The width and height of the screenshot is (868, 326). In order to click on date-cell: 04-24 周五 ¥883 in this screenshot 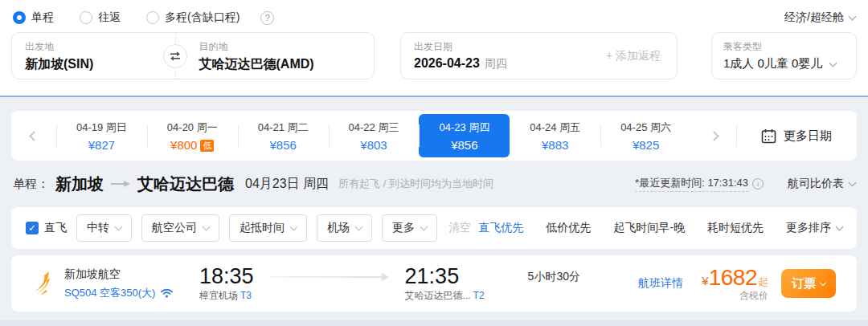, I will do `click(555, 136)`.